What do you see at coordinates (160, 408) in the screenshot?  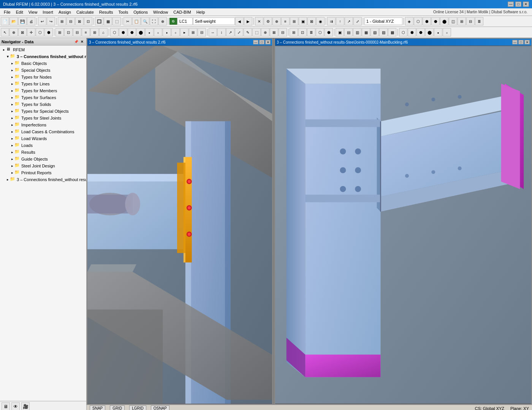 I see `status-osnap: OSNAP` at bounding box center [160, 408].